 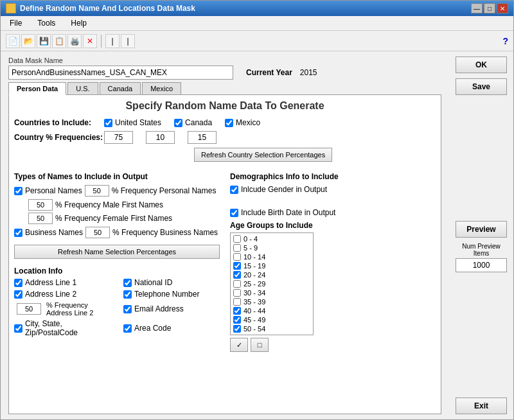 What do you see at coordinates (127, 329) in the screenshot?
I see `areacode-checkbox` at bounding box center [127, 329].